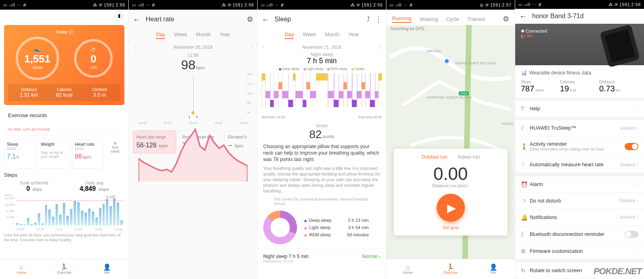  I want to click on share-icon: ⤴, so click(368, 19).